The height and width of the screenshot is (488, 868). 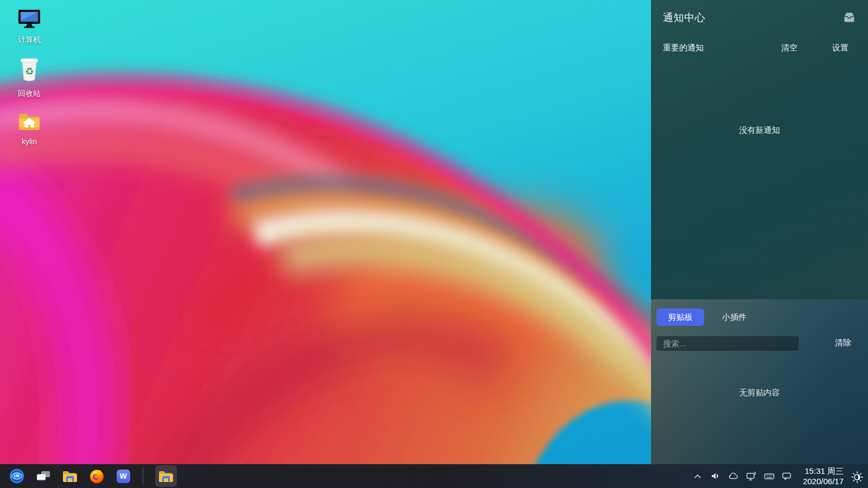 What do you see at coordinates (29, 71) in the screenshot?
I see `recycle-bin-icon: ♻` at bounding box center [29, 71].